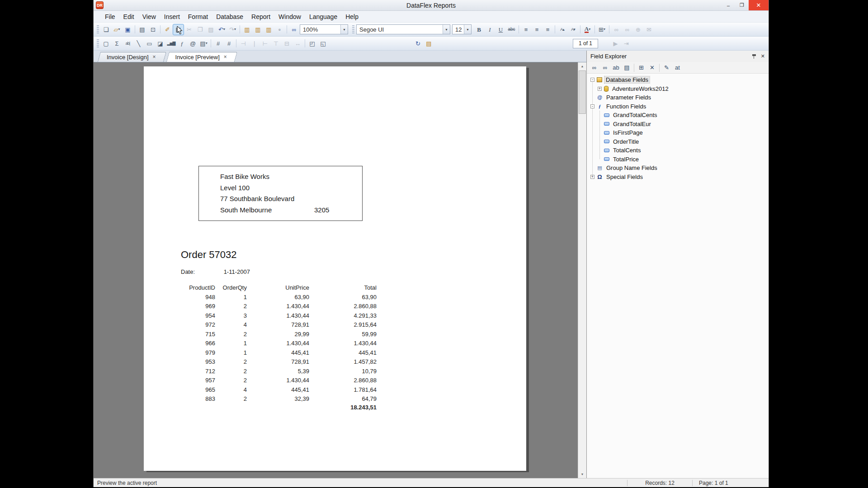 The height and width of the screenshot is (488, 868). Describe the element at coordinates (754, 56) in the screenshot. I see `pin-icon` at that location.